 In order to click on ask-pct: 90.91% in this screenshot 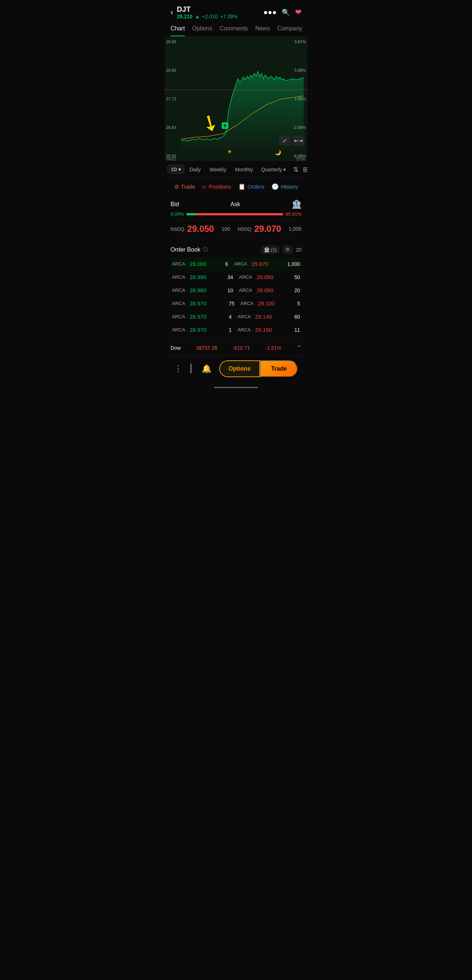, I will do `click(293, 214)`.